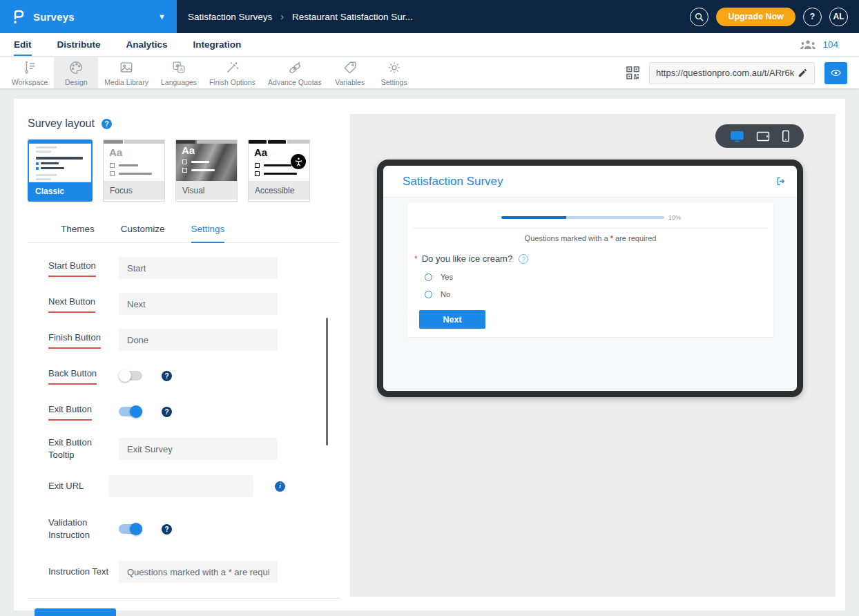 The width and height of the screenshot is (859, 616). What do you see at coordinates (755, 17) in the screenshot?
I see `upgrade-now-button: Upgrade Now` at bounding box center [755, 17].